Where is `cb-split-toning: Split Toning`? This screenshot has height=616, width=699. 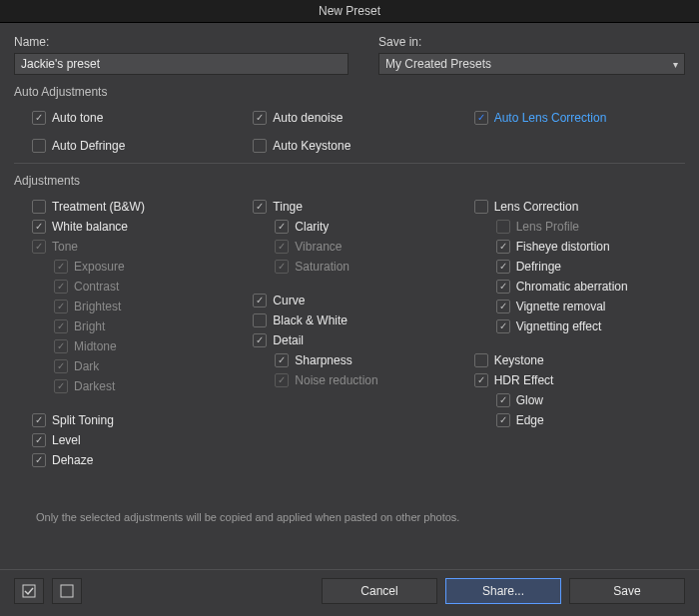 cb-split-toning: Split Toning is located at coordinates (138, 420).